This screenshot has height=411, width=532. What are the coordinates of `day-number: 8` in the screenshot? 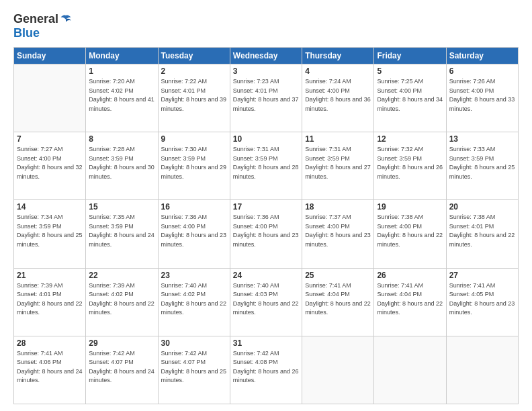 It's located at (122, 139).